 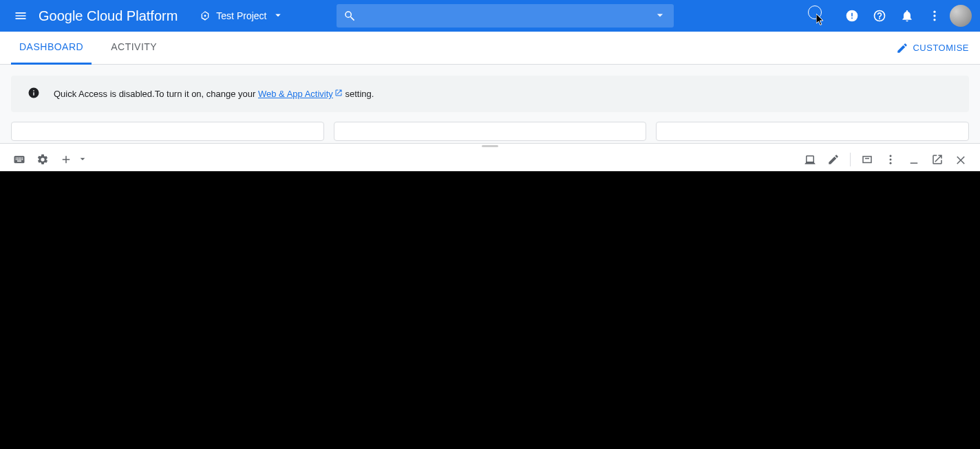 What do you see at coordinates (51, 48) in the screenshot?
I see `tab-dashboard: DASHBOARD` at bounding box center [51, 48].